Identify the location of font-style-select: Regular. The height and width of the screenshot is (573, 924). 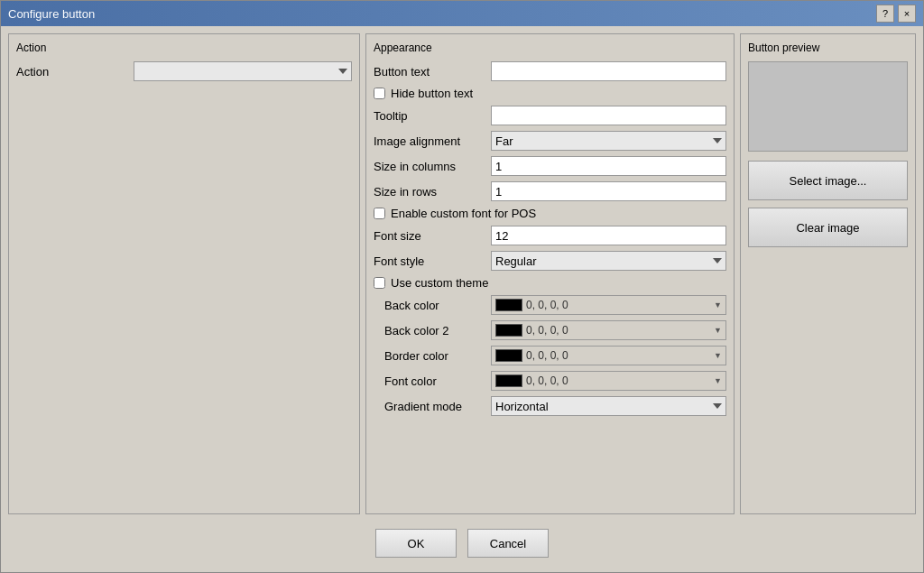
(608, 261).